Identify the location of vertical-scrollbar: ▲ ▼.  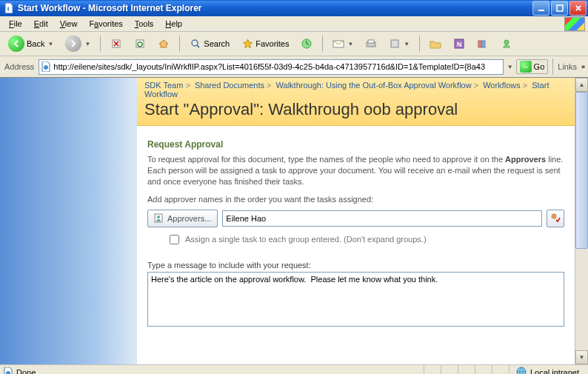
(581, 221).